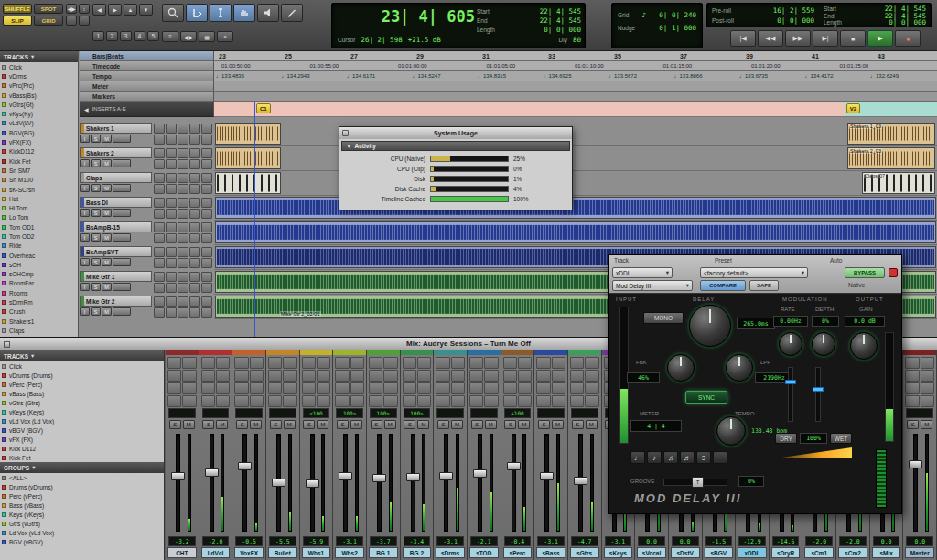 This screenshot has width=937, height=560. Describe the element at coordinates (38, 208) in the screenshot. I see `track-list-item: Hi Tom` at that location.